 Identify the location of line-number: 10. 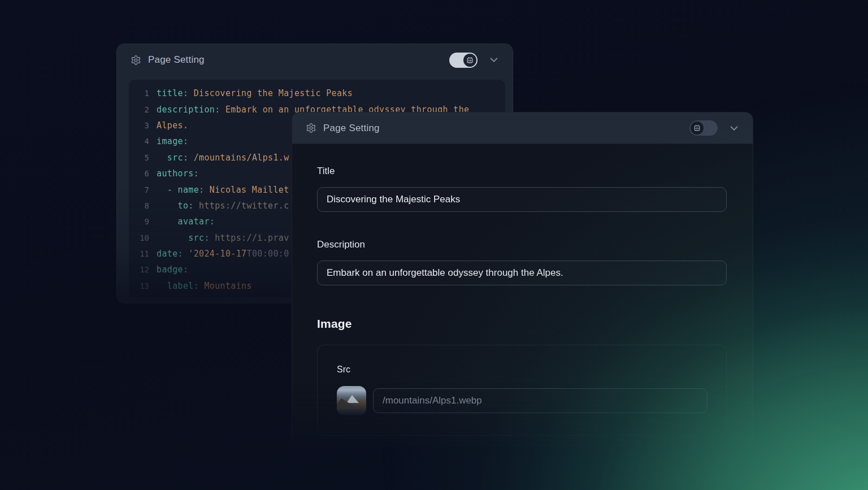
(139, 238).